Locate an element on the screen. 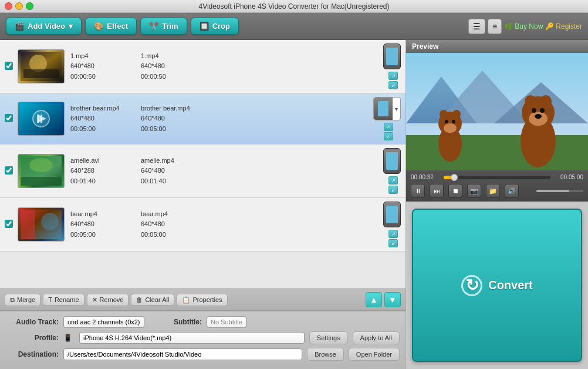 This screenshot has height=369, width=588. list-view-button: ☰ is located at coordinates (477, 26).